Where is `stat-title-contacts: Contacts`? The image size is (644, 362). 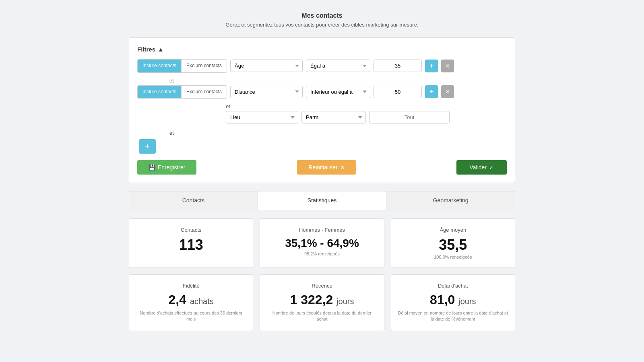 stat-title-contacts: Contacts is located at coordinates (191, 230).